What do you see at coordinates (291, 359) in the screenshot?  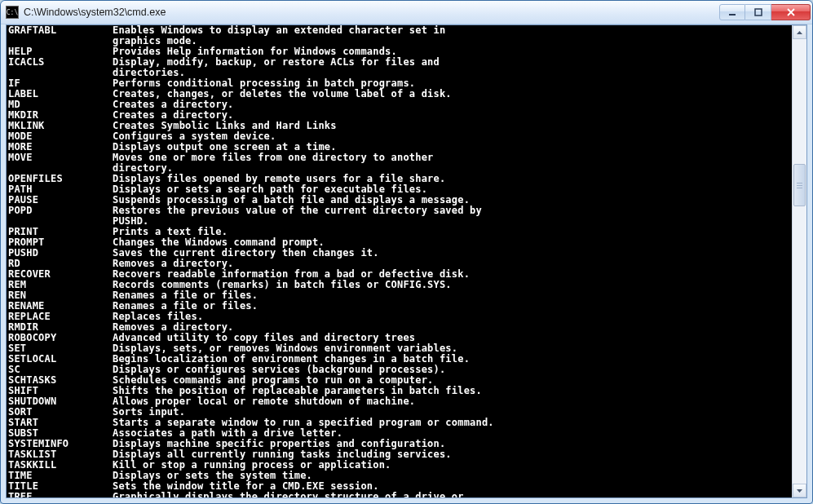 I see `command-description: Begins localization of environment chang…` at bounding box center [291, 359].